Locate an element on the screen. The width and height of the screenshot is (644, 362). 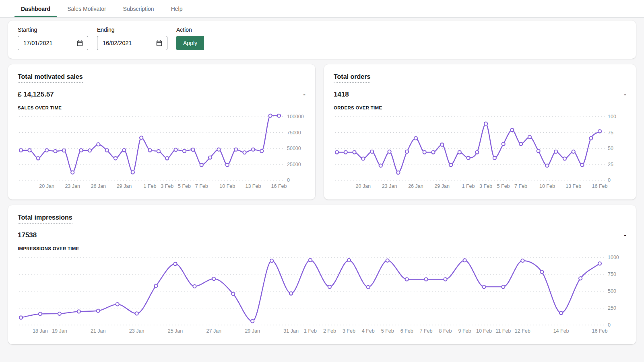
tab-sales-motivator: Sales Motivator is located at coordinates (87, 9).